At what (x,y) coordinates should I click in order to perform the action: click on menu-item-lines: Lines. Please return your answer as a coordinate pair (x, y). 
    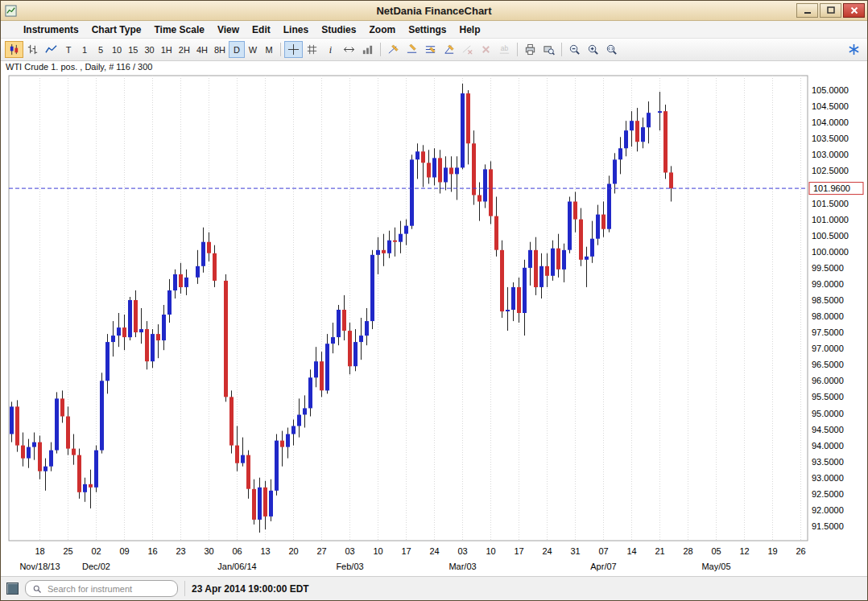
    Looking at the image, I should click on (296, 30).